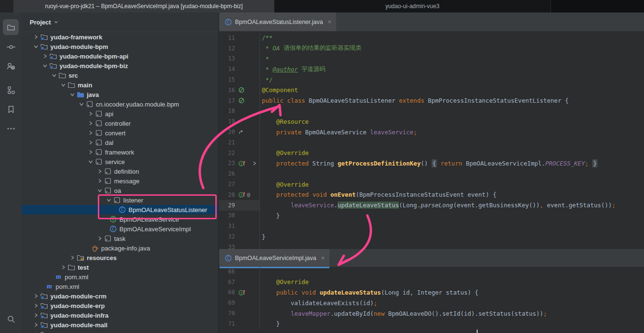 The image size is (644, 333). I want to click on tree-item-yudao-module-mall: yudao-module-mall, so click(120, 325).